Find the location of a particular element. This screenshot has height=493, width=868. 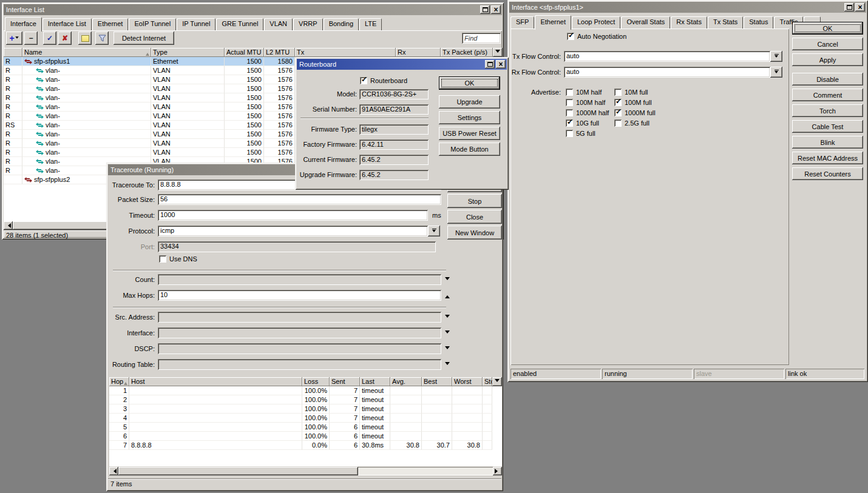

tab-interface-list: Interface List is located at coordinates (67, 24).